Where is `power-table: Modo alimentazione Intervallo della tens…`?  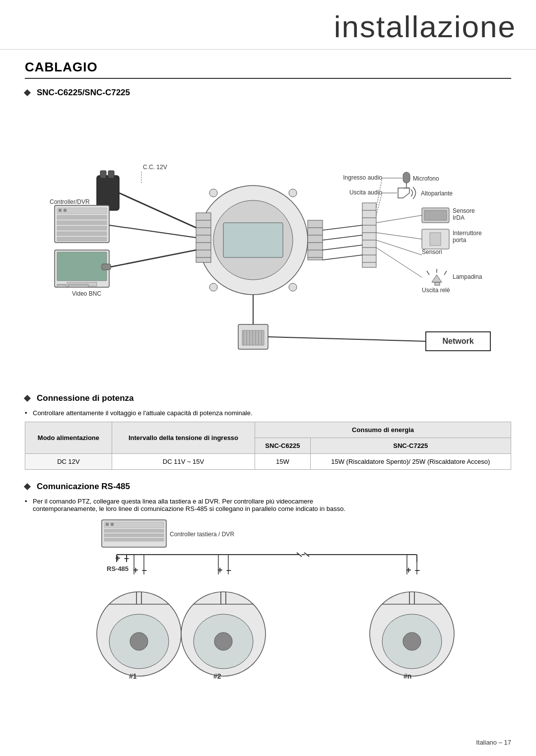
power-table: Modo alimentazione Intervallo della tens… is located at coordinates (268, 445).